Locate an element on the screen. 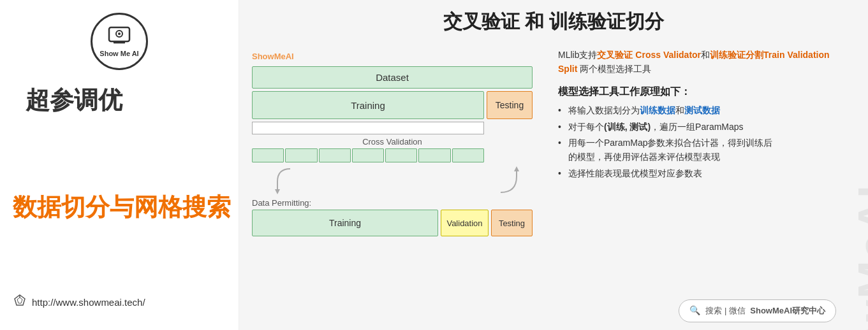 The height and width of the screenshot is (330, 868). sidebar-title2: 数据切分与网格搜索 is located at coordinates (119, 208).